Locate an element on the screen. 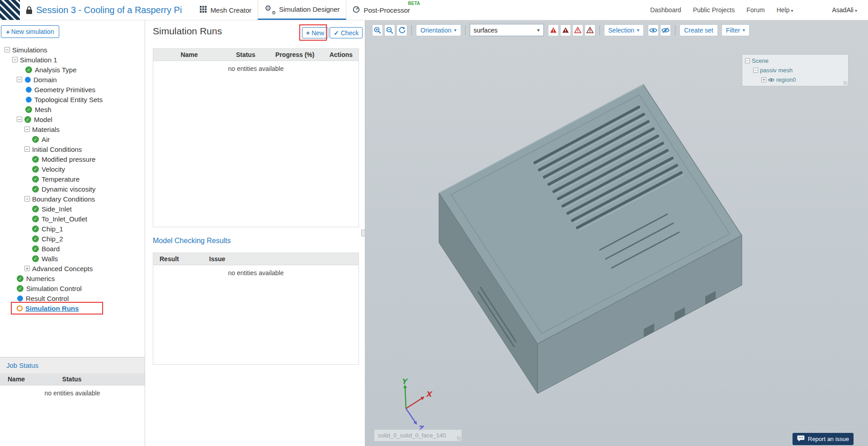  eye-icon is located at coordinates (771, 80).